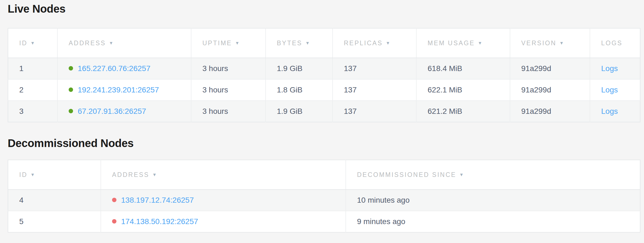  What do you see at coordinates (463, 90) in the screenshot?
I see `node-mem-usage-cell: 622.1 MiB` at bounding box center [463, 90].